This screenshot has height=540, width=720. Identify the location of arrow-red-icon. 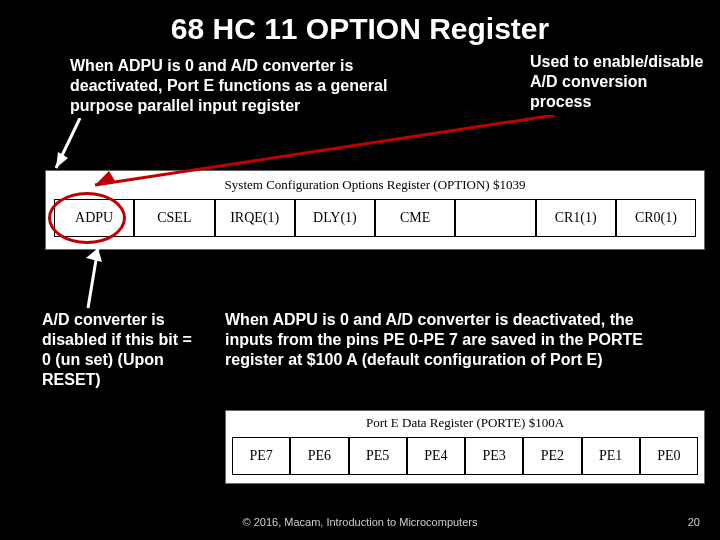
(325, 155).